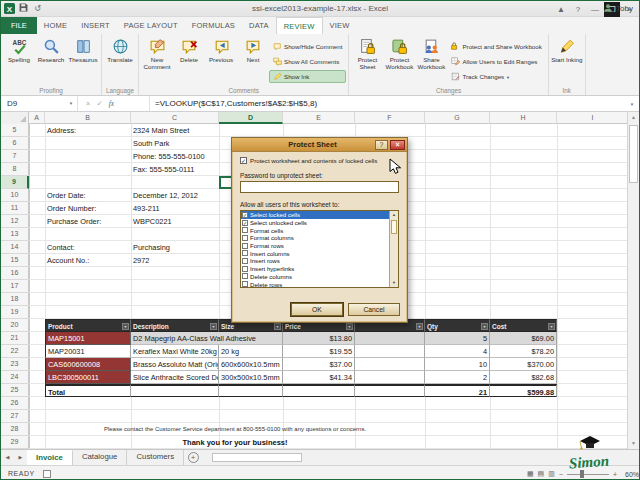 This screenshot has width=640, height=480. Describe the element at coordinates (193, 458) in the screenshot. I see `new-sheet-button: +` at that location.